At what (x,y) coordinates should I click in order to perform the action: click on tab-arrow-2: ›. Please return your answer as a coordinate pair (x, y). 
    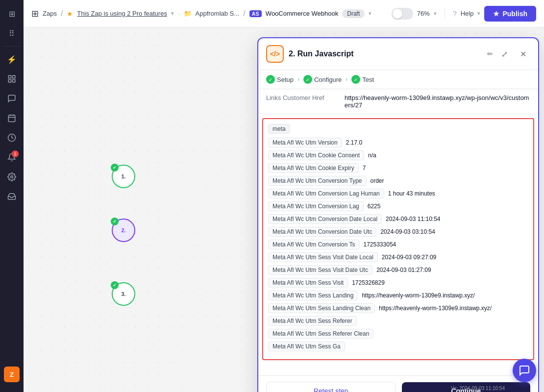
    Looking at the image, I should click on (346, 79).